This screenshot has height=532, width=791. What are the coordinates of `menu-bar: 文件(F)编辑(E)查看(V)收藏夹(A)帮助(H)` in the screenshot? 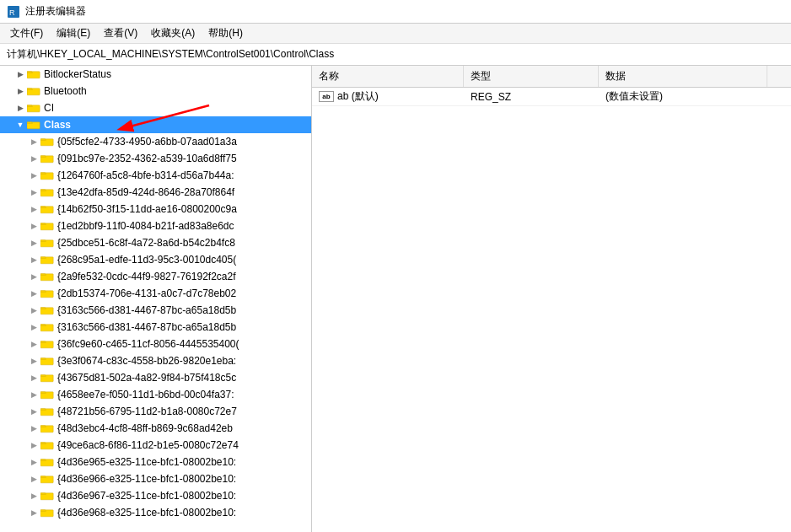 It's located at (396, 34).